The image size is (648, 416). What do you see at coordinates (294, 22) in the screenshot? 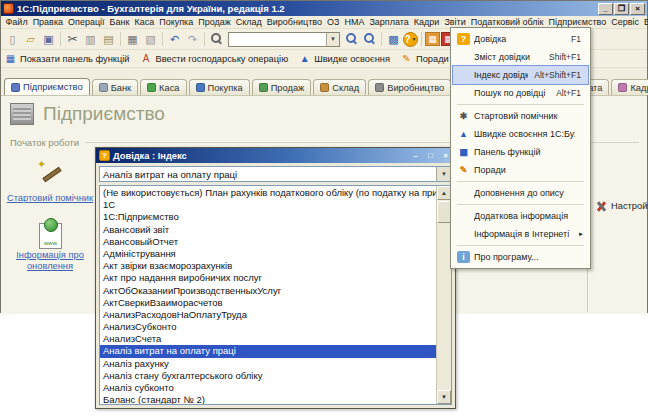
I see `menu-production: Виробництво` at bounding box center [294, 22].